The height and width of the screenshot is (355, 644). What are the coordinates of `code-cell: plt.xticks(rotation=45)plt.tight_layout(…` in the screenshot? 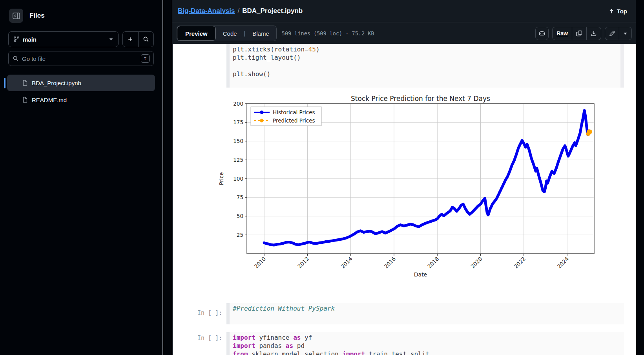 It's located at (425, 66).